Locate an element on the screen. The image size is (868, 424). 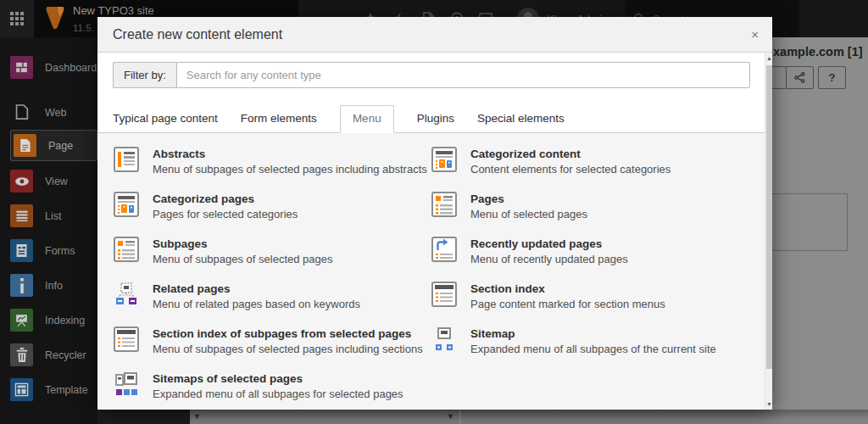
sidebar-item-label: List is located at coordinates (53, 216).